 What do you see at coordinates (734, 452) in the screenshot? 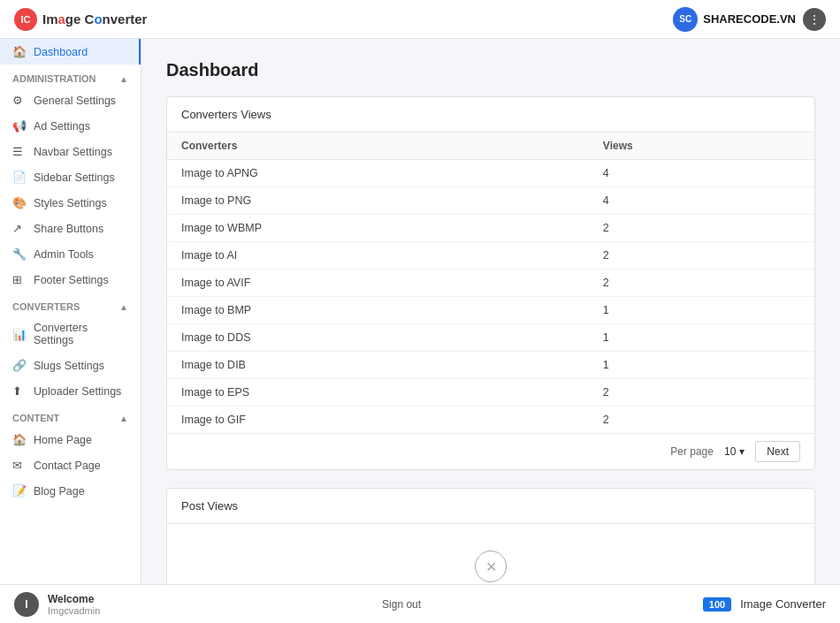
I see `per-page-select: 10 ▾` at bounding box center [734, 452].